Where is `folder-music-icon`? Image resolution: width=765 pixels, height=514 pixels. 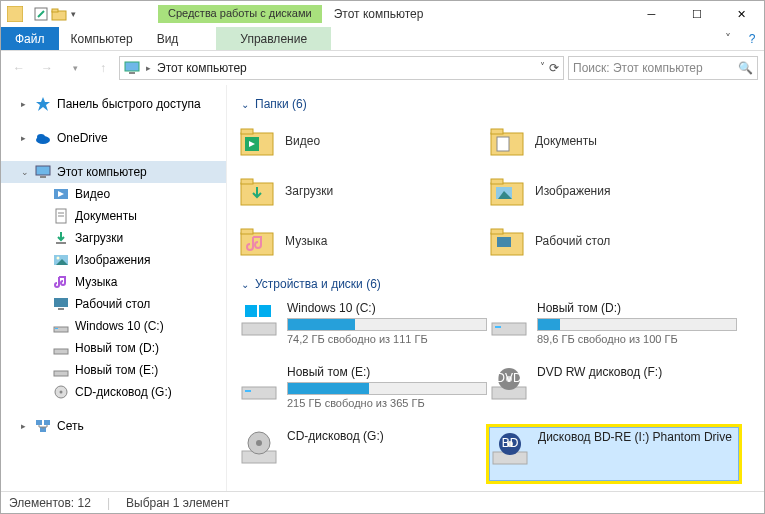 folder-music-icon is located at coordinates (257, 241).